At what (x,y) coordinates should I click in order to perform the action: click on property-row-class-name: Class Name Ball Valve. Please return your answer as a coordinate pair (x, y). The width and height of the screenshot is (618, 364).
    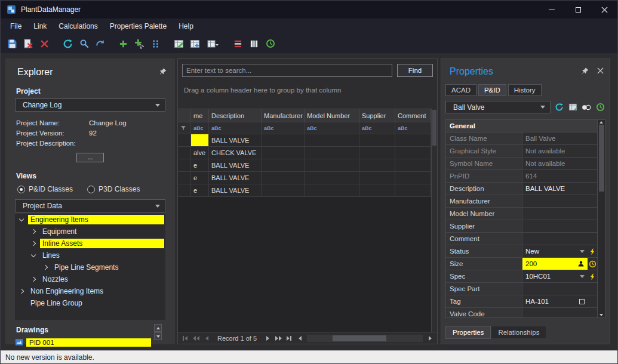
    Looking at the image, I should click on (522, 138).